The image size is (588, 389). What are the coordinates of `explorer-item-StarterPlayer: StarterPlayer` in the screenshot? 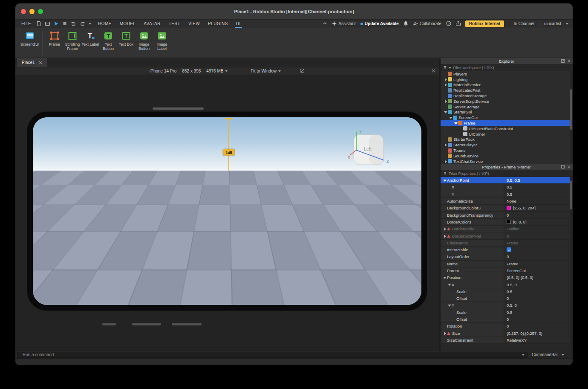 It's located at (507, 145).